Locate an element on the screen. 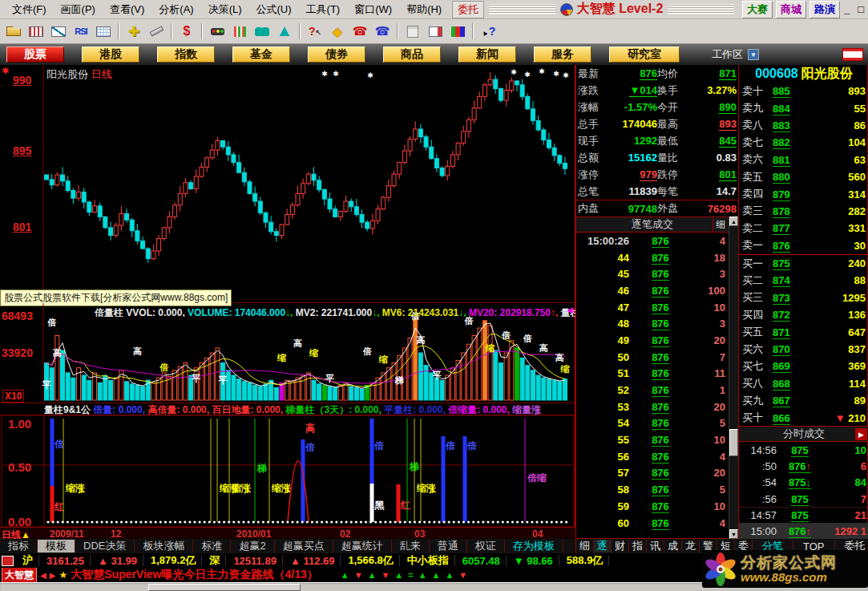 Image resolution: width=868 pixels, height=591 pixels. mini-tab-财: 财 is located at coordinates (620, 546).